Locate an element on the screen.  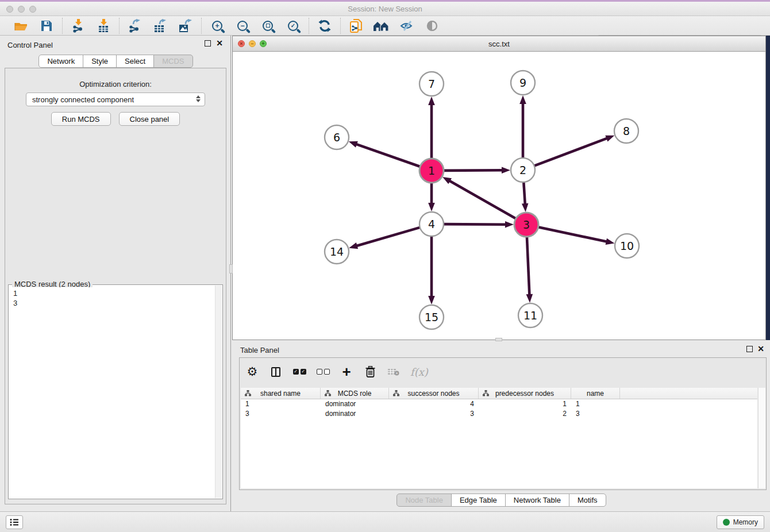
task-history-button is located at coordinates (14, 522).